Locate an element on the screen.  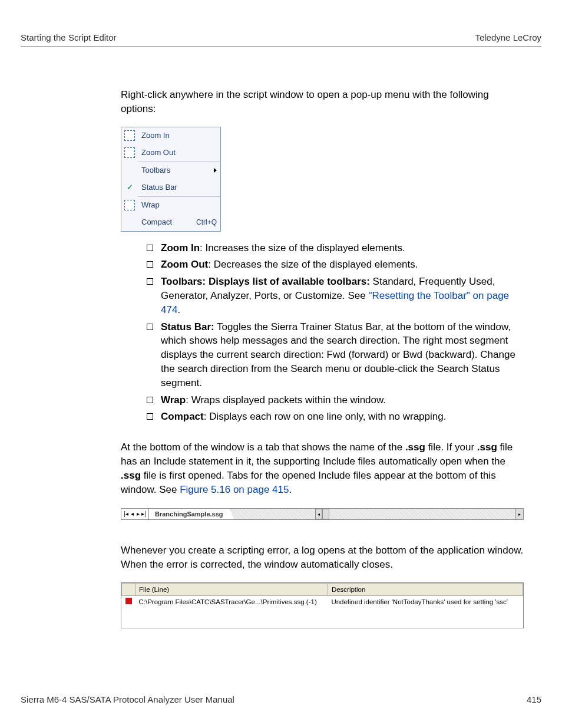
menu-item-toolbars: Toolbars is located at coordinates (171, 171).